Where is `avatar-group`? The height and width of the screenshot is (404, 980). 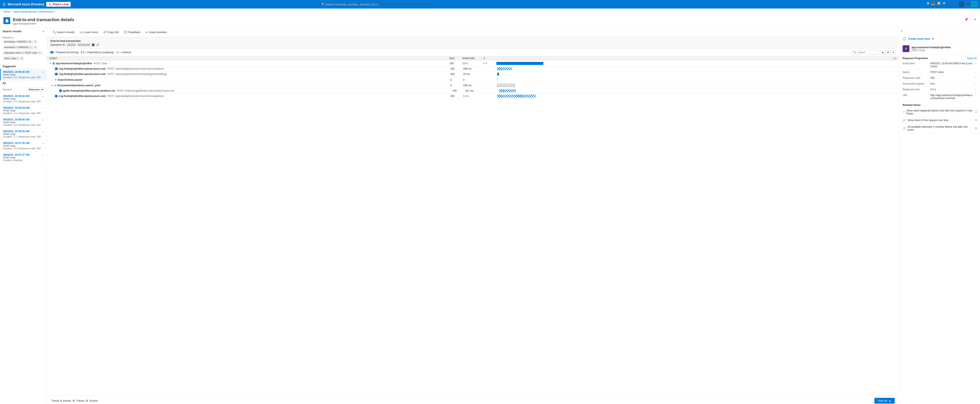
avatar-group is located at coordinates (968, 4).